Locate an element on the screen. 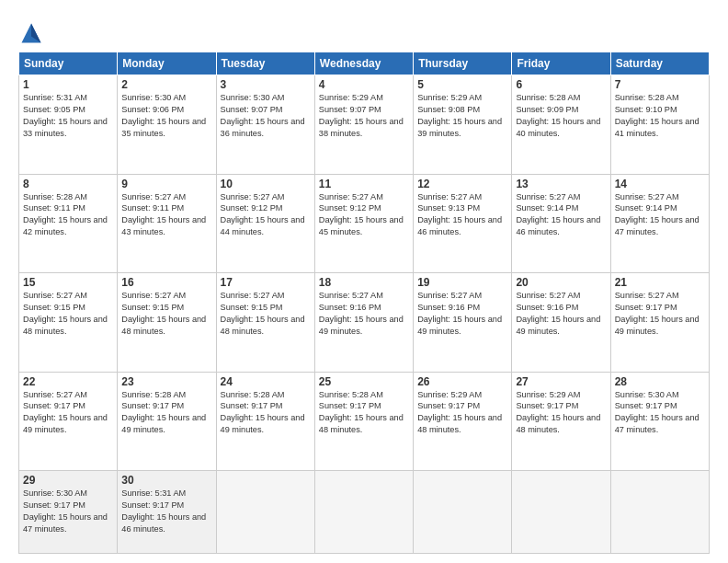  calendar-cell: 17 Sunrise: 5:27 AM Sunset: 9:15 PM Dayl… is located at coordinates (265, 323).